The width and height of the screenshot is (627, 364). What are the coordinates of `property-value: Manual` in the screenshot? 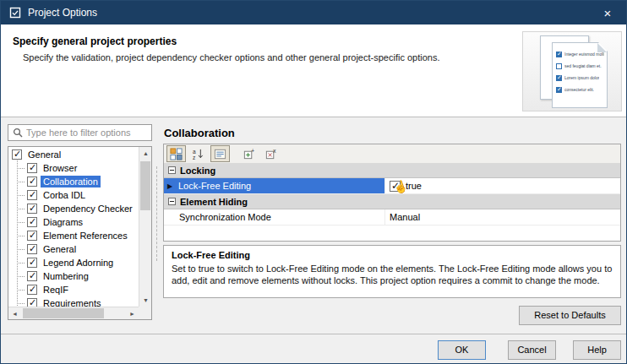 It's located at (405, 217).